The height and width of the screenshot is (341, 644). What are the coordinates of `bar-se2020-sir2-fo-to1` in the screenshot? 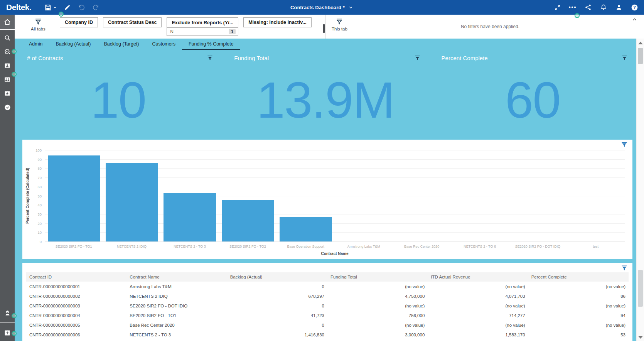 It's located at (74, 198).